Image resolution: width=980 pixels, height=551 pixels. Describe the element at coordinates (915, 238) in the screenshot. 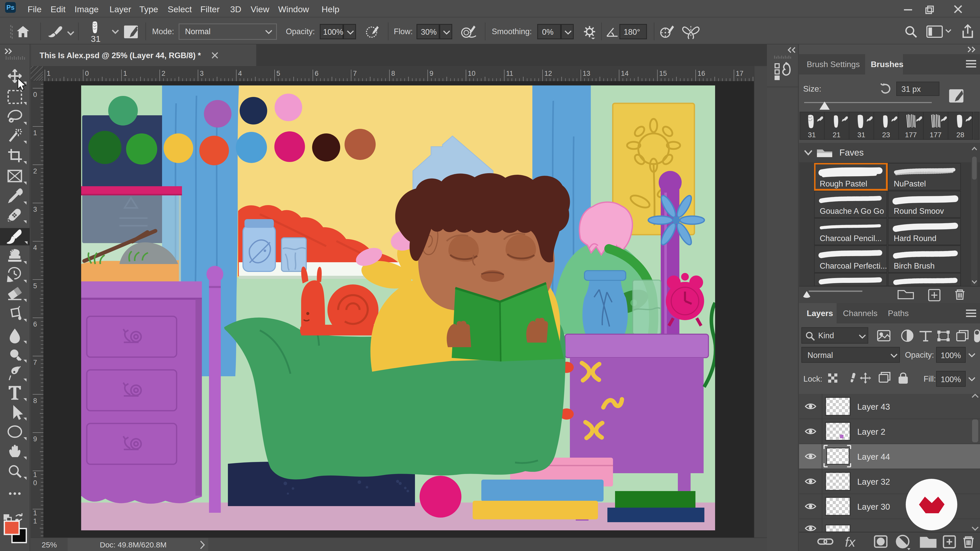

I see `svg-text: Hard Round` at that location.